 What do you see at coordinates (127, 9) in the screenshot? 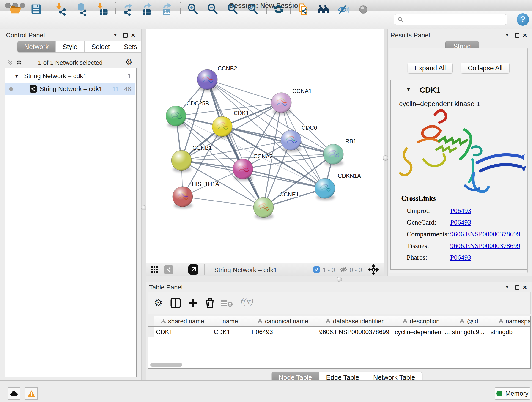
I see `export-network-icon` at bounding box center [127, 9].